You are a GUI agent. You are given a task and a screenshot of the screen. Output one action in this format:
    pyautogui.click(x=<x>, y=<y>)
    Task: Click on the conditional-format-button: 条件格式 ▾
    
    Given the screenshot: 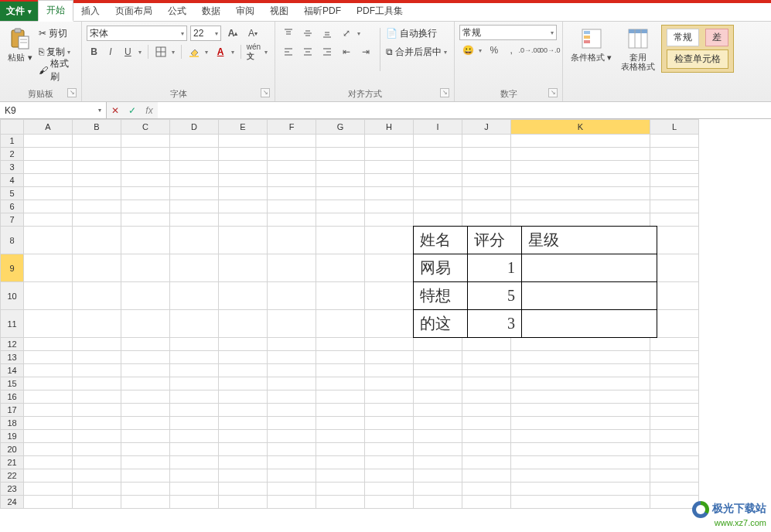 What is the action you would take?
    pyautogui.click(x=591, y=44)
    